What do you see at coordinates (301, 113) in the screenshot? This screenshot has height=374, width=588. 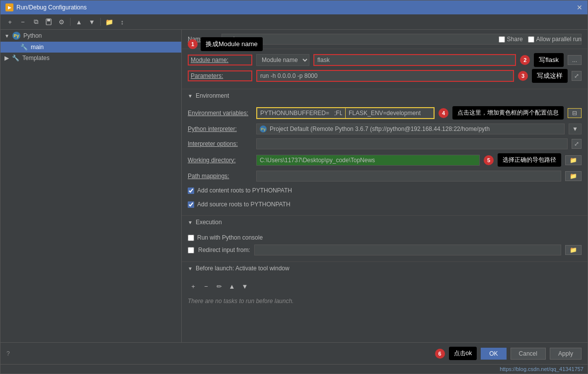 I see `env-vars-input` at bounding box center [301, 113].